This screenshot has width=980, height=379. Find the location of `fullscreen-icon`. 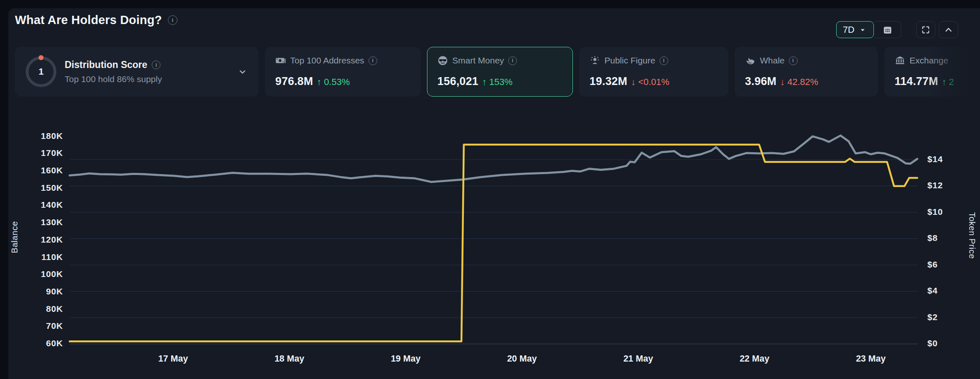

fullscreen-icon is located at coordinates (926, 30).